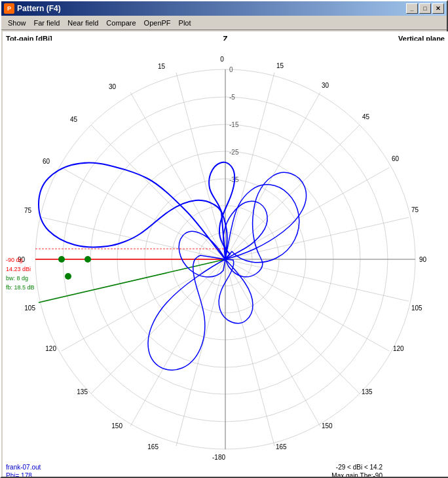  Describe the element at coordinates (224, 23) in the screenshot. I see `menu-bar: Show Far field Near field Compare OpenPF…` at that location.